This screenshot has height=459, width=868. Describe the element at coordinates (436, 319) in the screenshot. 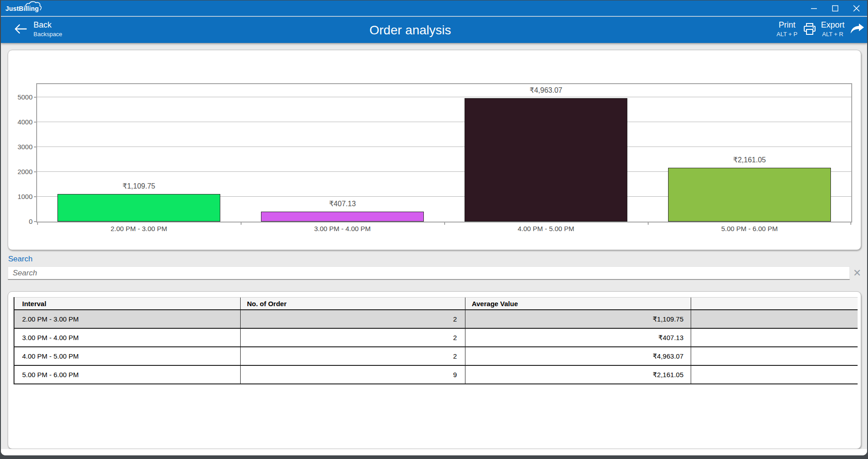

I see `table-row: 2.00 PM - 3.00 PM2₹1,109.75` at that location.